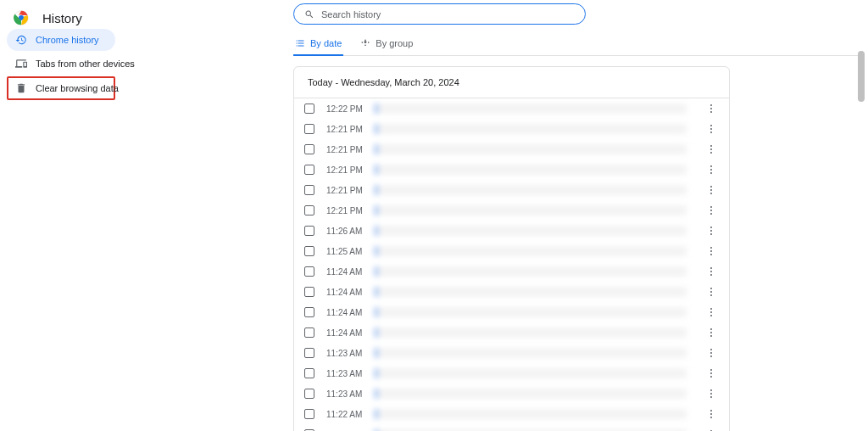 The height and width of the screenshot is (431, 868). I want to click on history-entry: 11:26 AM, so click(512, 231).